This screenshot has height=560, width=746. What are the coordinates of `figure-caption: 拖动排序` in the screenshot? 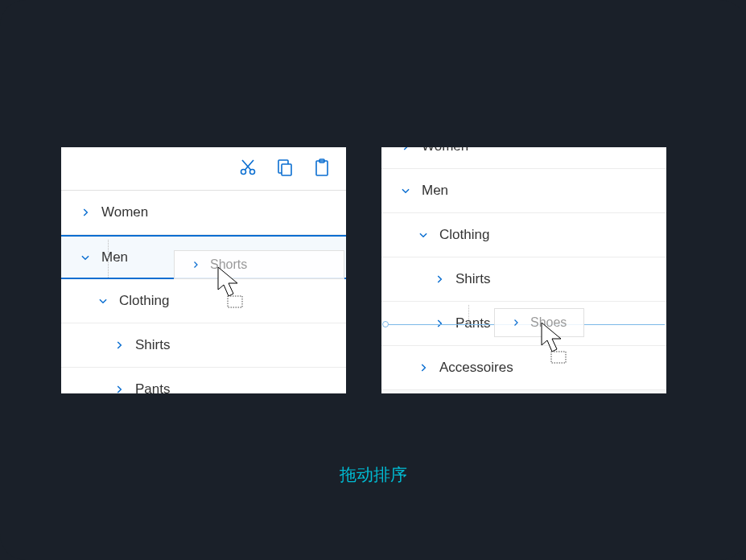 It's located at (373, 475).